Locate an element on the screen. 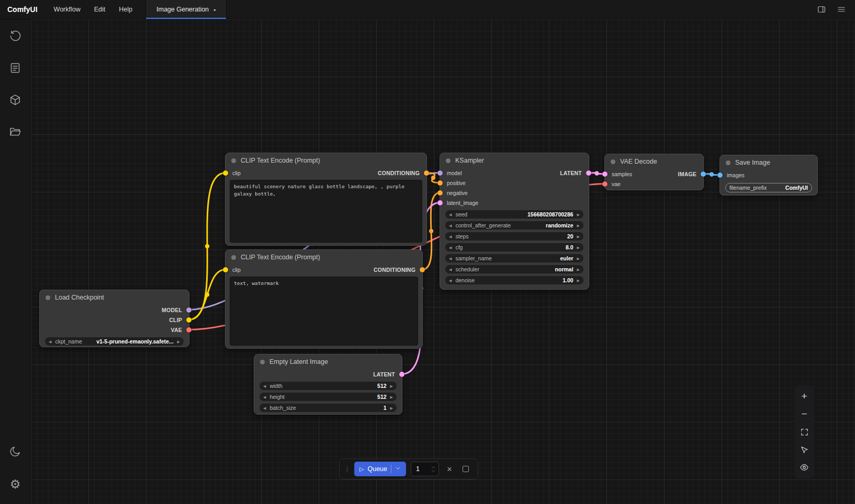  node-title-bar: KSampler is located at coordinates (514, 161).